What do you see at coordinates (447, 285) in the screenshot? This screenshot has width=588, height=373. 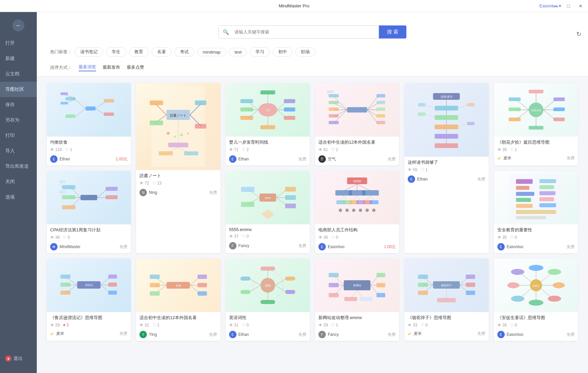 I see `svg-text: 骆驼祥子` at bounding box center [447, 285].